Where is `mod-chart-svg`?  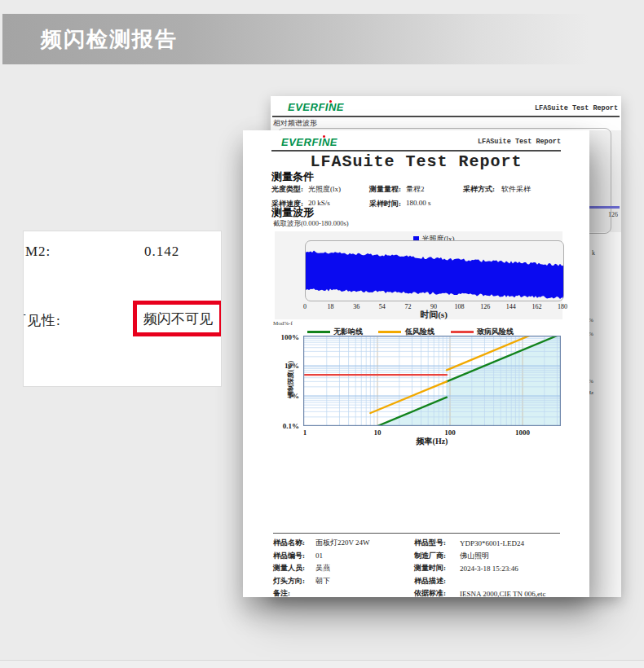
mod-chart-svg is located at coordinates (432, 381).